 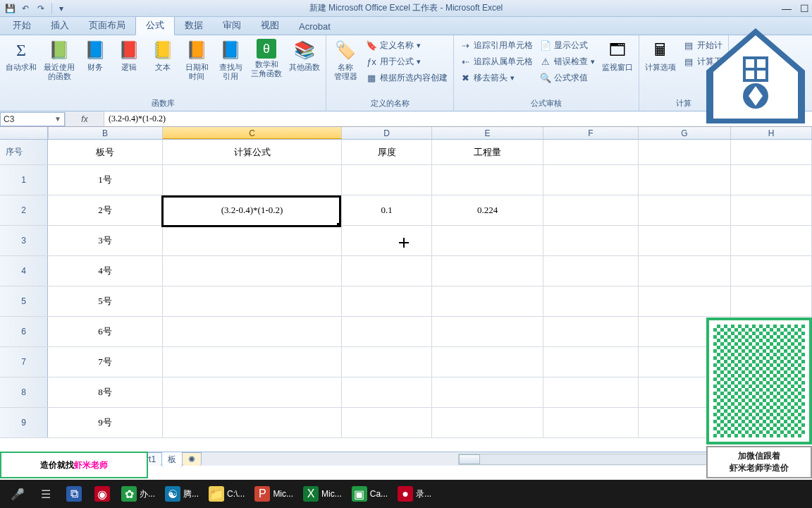 What do you see at coordinates (270, 25) in the screenshot?
I see `tab-view: 视图` at bounding box center [270, 25].